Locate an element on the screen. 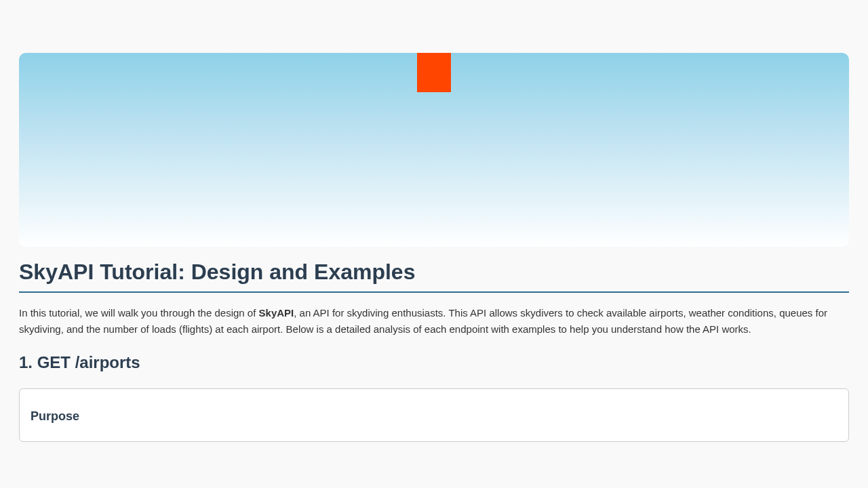  page-title: SkyAPI Tutorial: Design and Examples is located at coordinates (434, 272).